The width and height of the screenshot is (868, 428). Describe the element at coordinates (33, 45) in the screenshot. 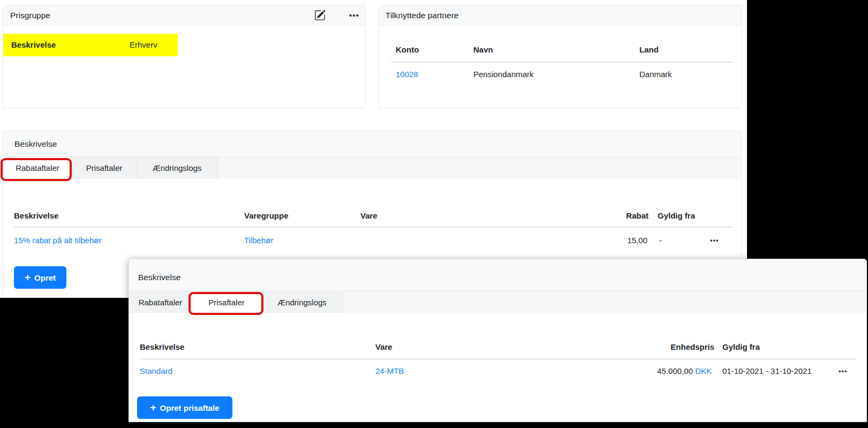

I see `field-label: Beskrivelse` at that location.